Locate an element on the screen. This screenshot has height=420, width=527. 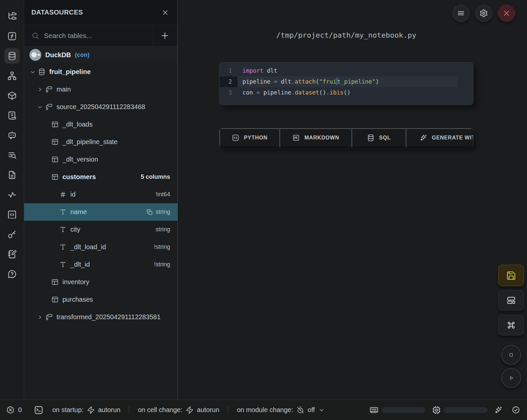
command-palette-button is located at coordinates (511, 325).